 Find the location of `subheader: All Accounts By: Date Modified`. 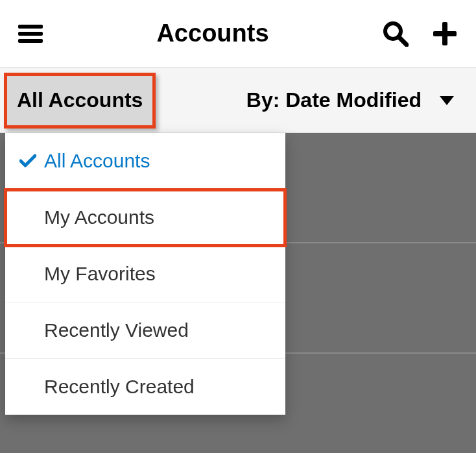

subheader: All Accounts By: Date Modified is located at coordinates (238, 101).